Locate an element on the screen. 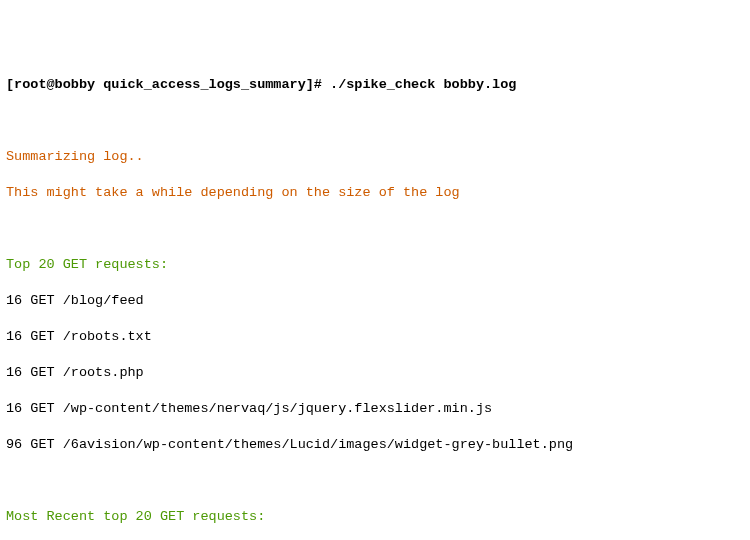  summary-line-1: Summarizing log.. is located at coordinates (375, 157).